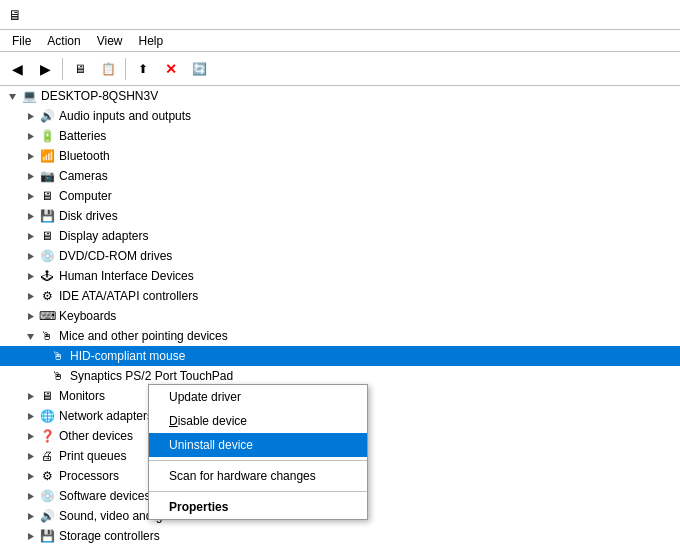 The height and width of the screenshot is (544, 680). What do you see at coordinates (340, 69) in the screenshot?
I see `toolbar: ◀ ▶ 🖥 📋 ⬆ ✕ 🔄` at bounding box center [340, 69].